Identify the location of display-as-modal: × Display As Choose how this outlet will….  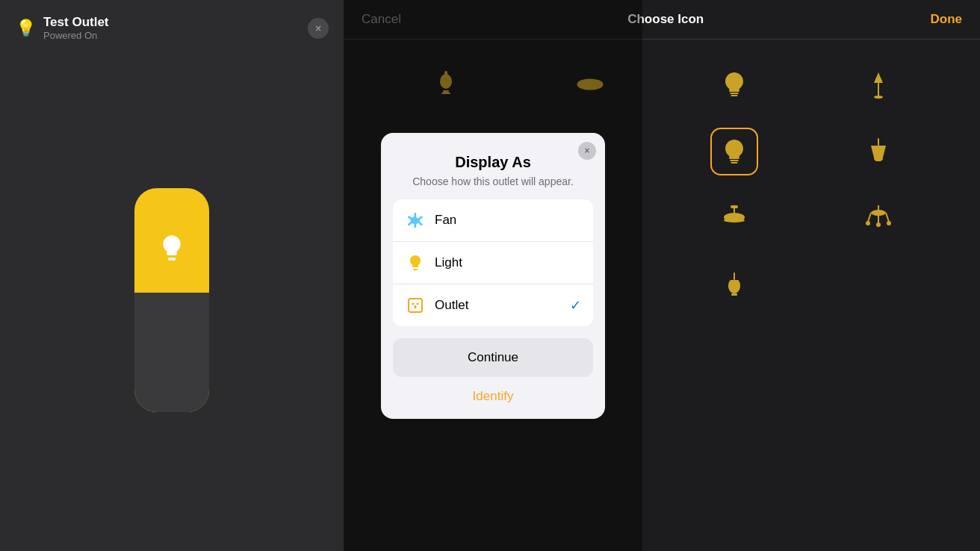
(493, 276).